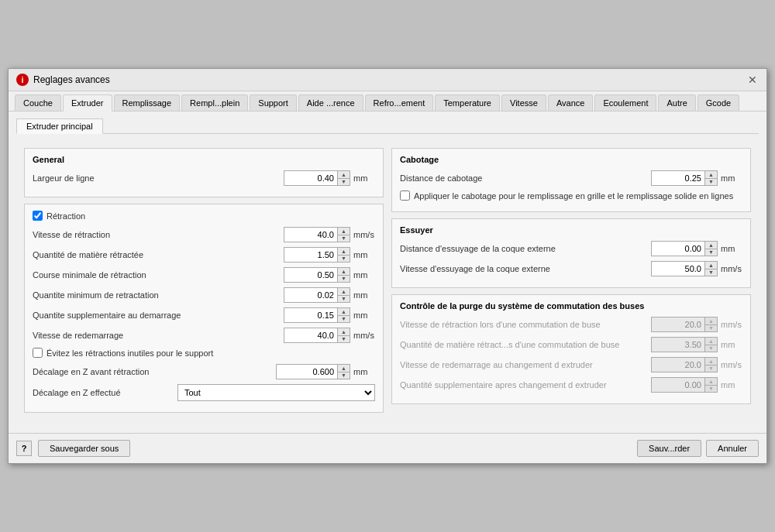  I want to click on distance-cabotage-input-group: ▲ ▼ mm, so click(697, 178).